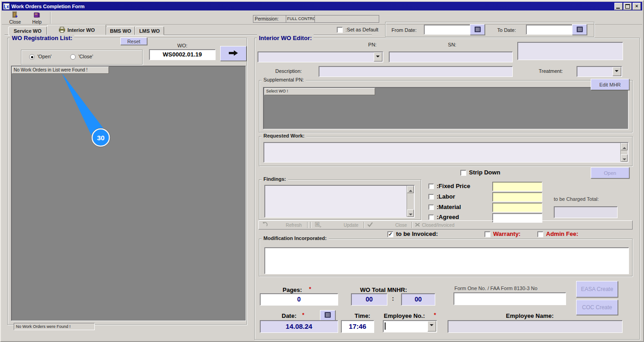  What do you see at coordinates (610, 85) in the screenshot?
I see `edit-mhr-button: Edit MHR` at bounding box center [610, 85].